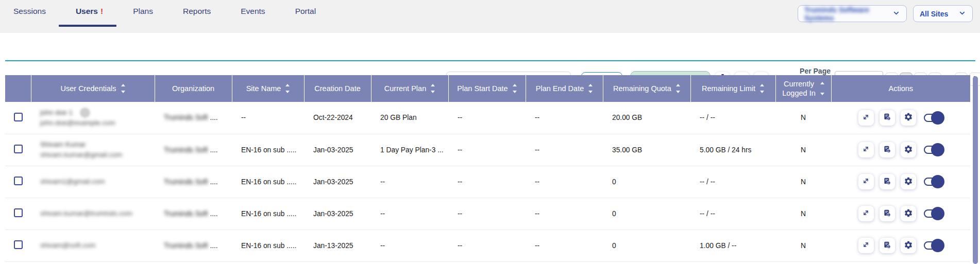 Image resolution: width=980 pixels, height=264 pixels. I want to click on organization-selector: Truminds Software Systems, so click(852, 13).